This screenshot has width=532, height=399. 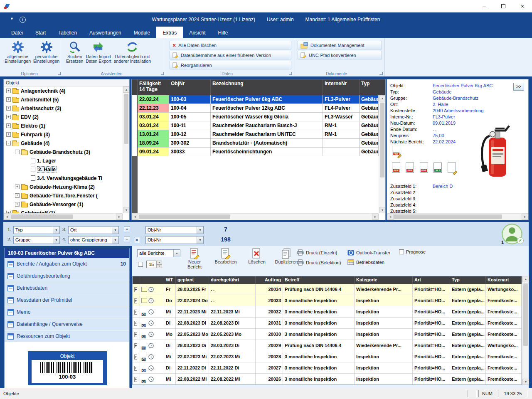 I want to click on menu-tab: Extras, so click(x=170, y=32).